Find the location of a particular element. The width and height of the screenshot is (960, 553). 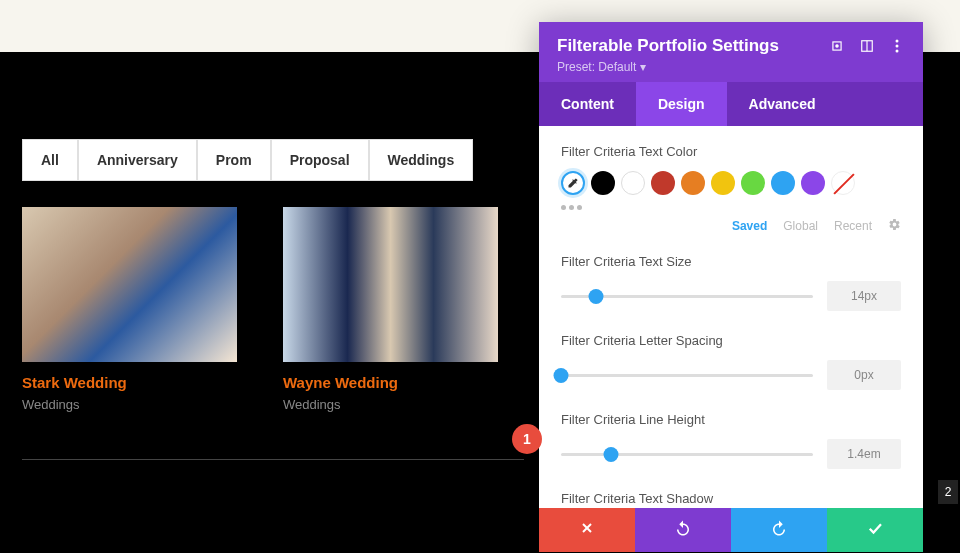

color-swatches is located at coordinates (731, 183).